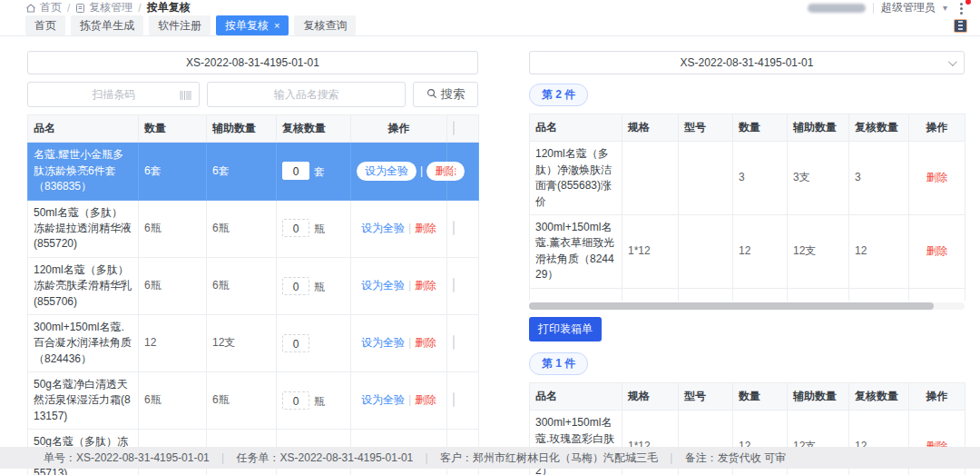 Image resolution: width=980 pixels, height=475 pixels. Describe the element at coordinates (576, 251) in the screenshot. I see `product-name: 300ml+150ml名蔻.薰衣草细致光滑祛角质（824429）` at that location.